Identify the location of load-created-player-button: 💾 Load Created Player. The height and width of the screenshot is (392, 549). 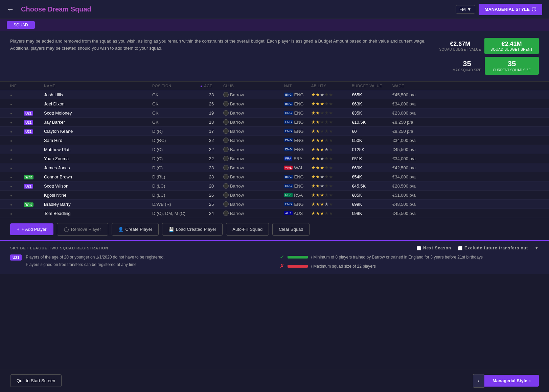
(192, 229).